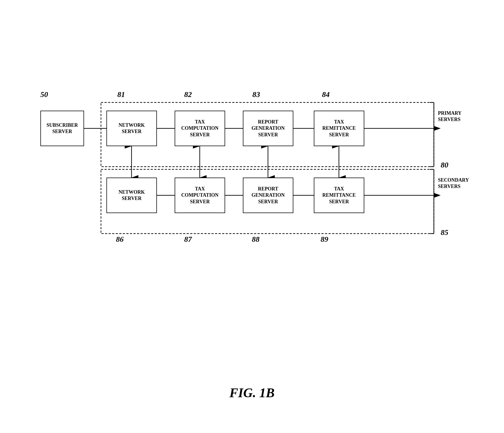 Image resolution: width=504 pixels, height=433 pixels. What do you see at coordinates (324, 239) in the screenshot?
I see `ref-89: 89` at bounding box center [324, 239].